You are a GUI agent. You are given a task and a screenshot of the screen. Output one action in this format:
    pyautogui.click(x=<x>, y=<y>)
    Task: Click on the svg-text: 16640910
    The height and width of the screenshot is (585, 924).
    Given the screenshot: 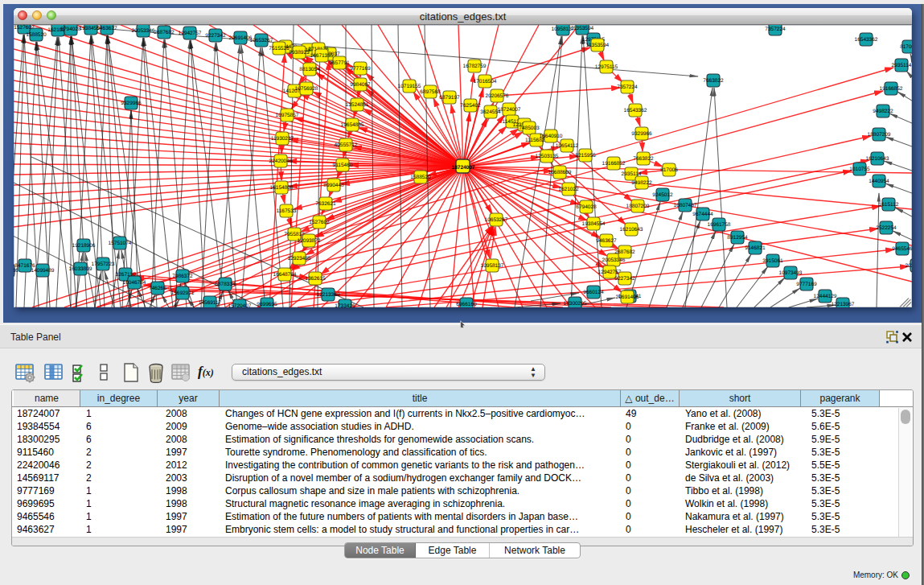 What is the action you would take?
    pyautogui.click(x=552, y=137)
    